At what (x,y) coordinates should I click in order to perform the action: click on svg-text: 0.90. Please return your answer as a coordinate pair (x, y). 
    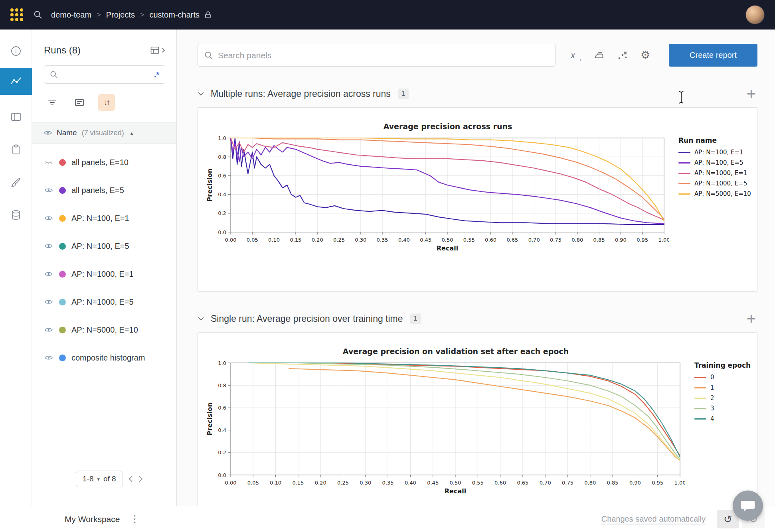
    Looking at the image, I should click on (635, 483).